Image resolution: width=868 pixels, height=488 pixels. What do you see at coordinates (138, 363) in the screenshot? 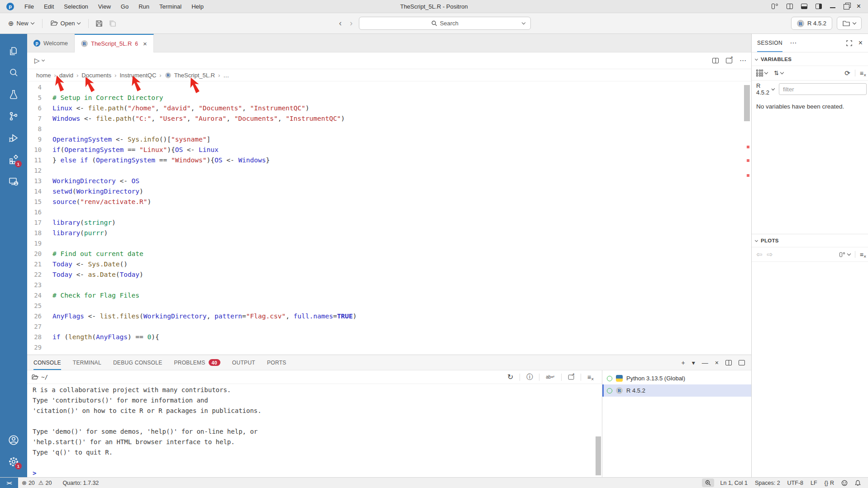
I see `panel-tab-debug-console: DEBUG CONSOLE` at bounding box center [138, 363].